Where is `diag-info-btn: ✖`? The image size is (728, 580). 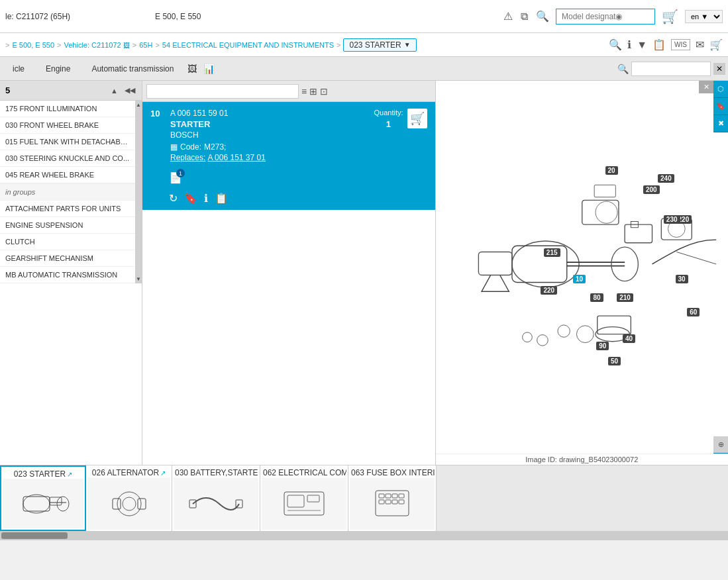 diag-info-btn: ✖ is located at coordinates (721, 124).